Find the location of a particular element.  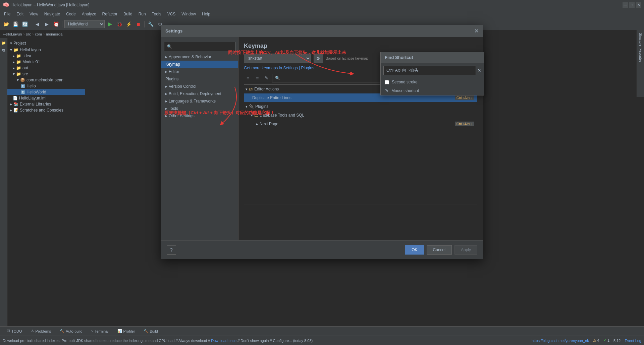

structure-panel-button: Structure is located at coordinates (641, 40).